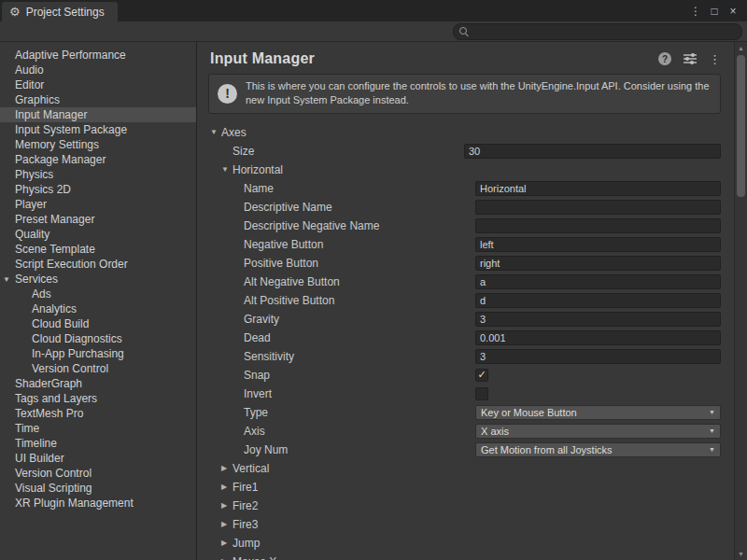 The height and width of the screenshot is (560, 747). Describe the element at coordinates (233, 133) in the screenshot. I see `field-label: Axes` at that location.